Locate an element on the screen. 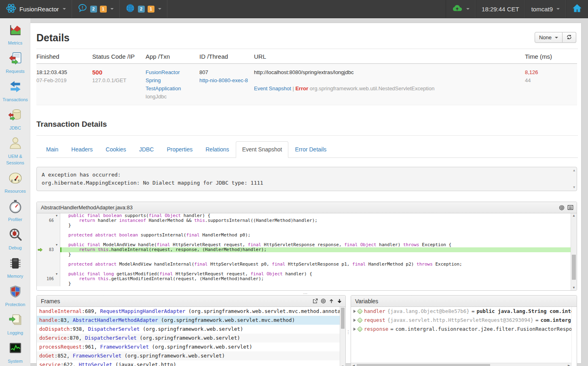 Image resolution: width=588 pixels, height=366 pixels. frame-row: handleInternal:689, RequestMappingHandle… is located at coordinates (188, 311).